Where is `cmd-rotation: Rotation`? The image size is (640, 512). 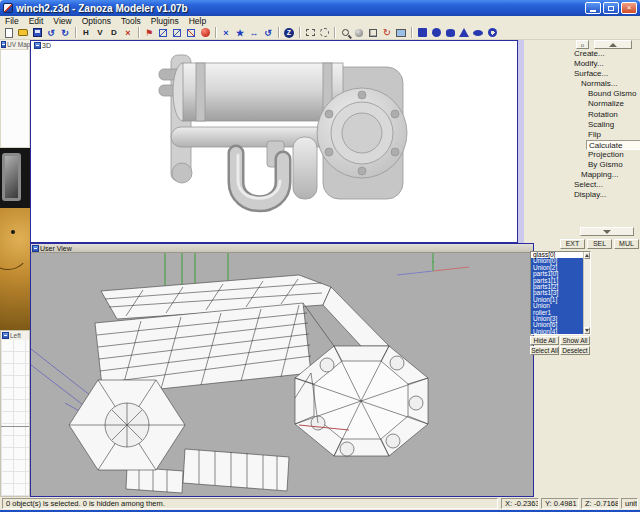 cmd-rotation: Rotation is located at coordinates (582, 115).